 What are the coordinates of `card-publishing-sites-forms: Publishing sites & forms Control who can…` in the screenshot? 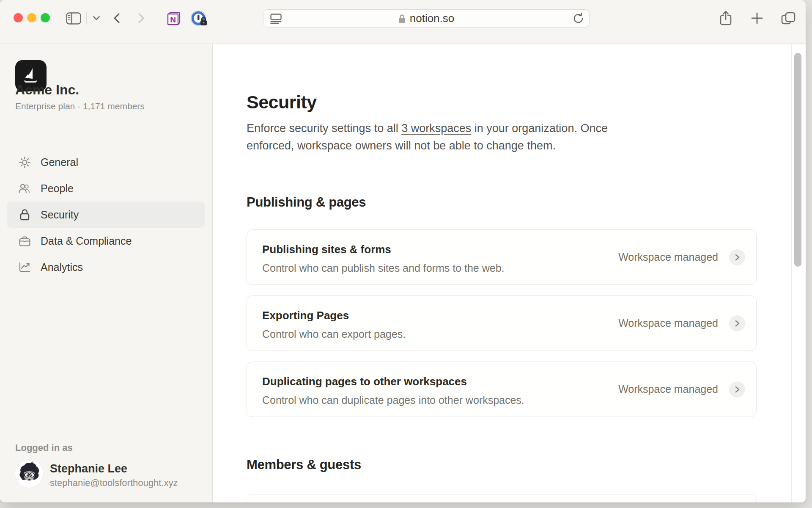 It's located at (502, 257).